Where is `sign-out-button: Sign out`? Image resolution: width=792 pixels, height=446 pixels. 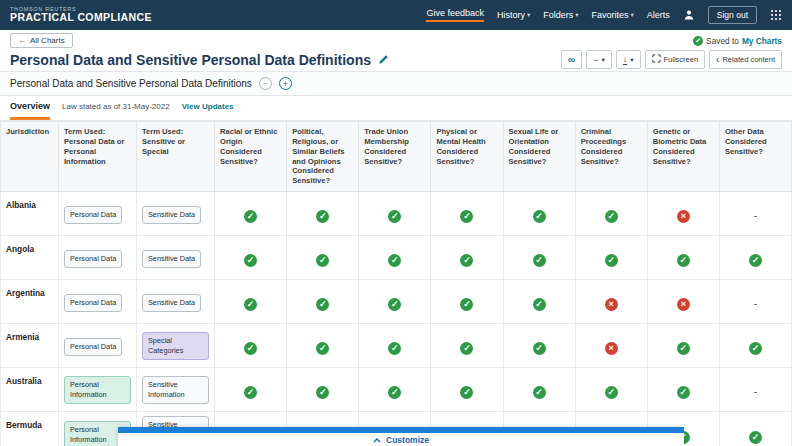 sign-out-button: Sign out is located at coordinates (732, 15).